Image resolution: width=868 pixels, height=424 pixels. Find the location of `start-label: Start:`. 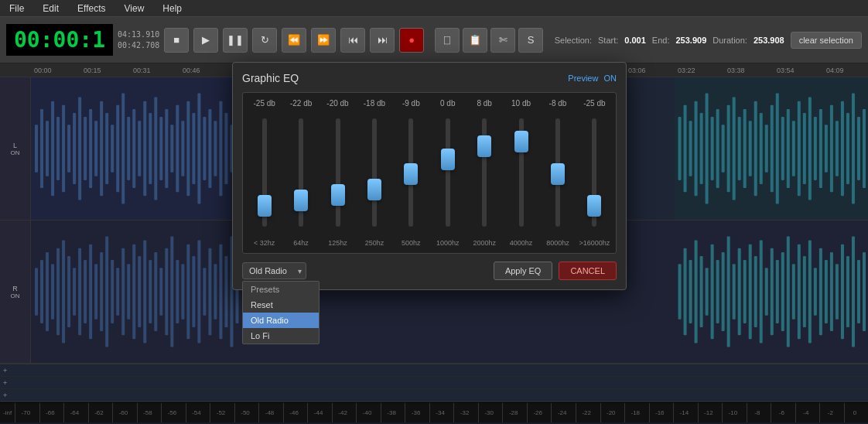

start-label: Start: is located at coordinates (608, 40).